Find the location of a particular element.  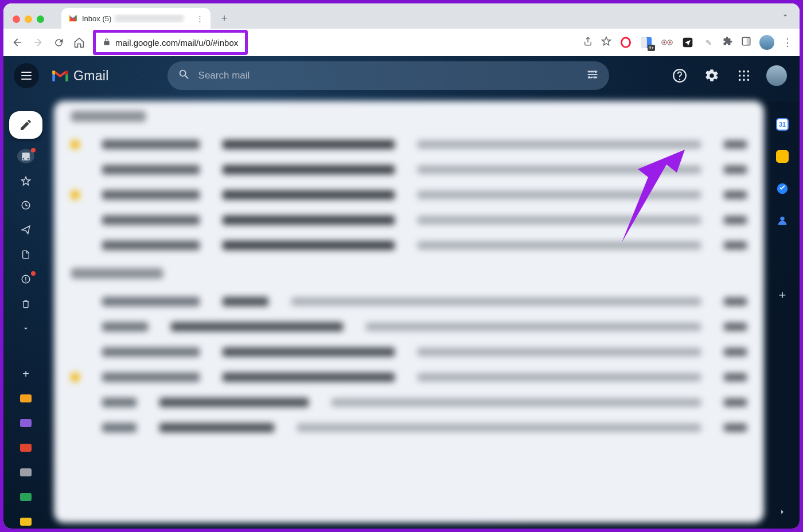

pencil-icon is located at coordinates (26, 125).